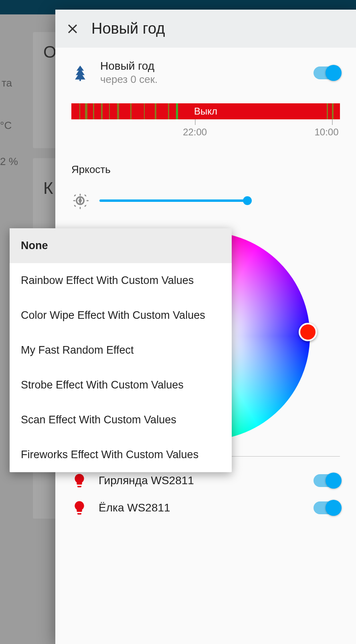 This screenshot has height=644, width=356. Describe the element at coordinates (7, 83) in the screenshot. I see `bg-text: та` at that location.